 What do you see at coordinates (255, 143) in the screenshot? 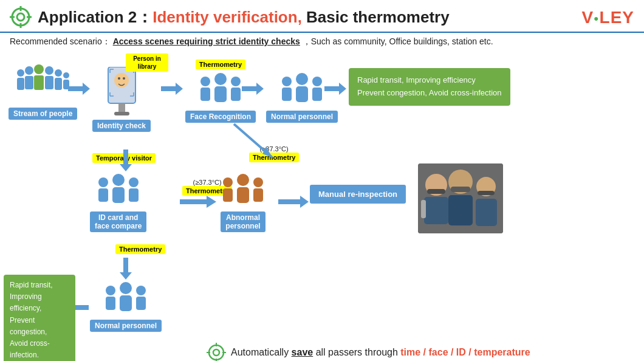
I see `diag-arrow` at bounding box center [255, 143].